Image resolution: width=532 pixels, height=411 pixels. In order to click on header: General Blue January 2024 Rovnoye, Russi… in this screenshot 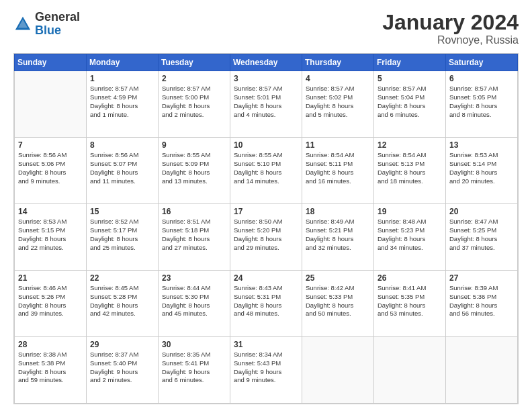, I will do `click(266, 28)`.